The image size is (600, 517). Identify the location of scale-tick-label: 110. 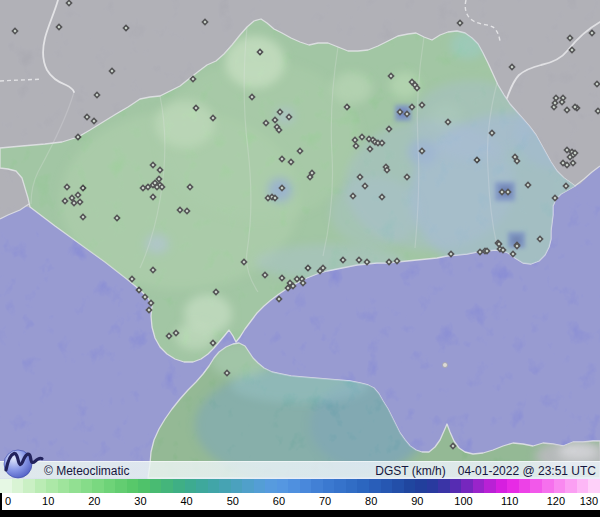
(510, 501).